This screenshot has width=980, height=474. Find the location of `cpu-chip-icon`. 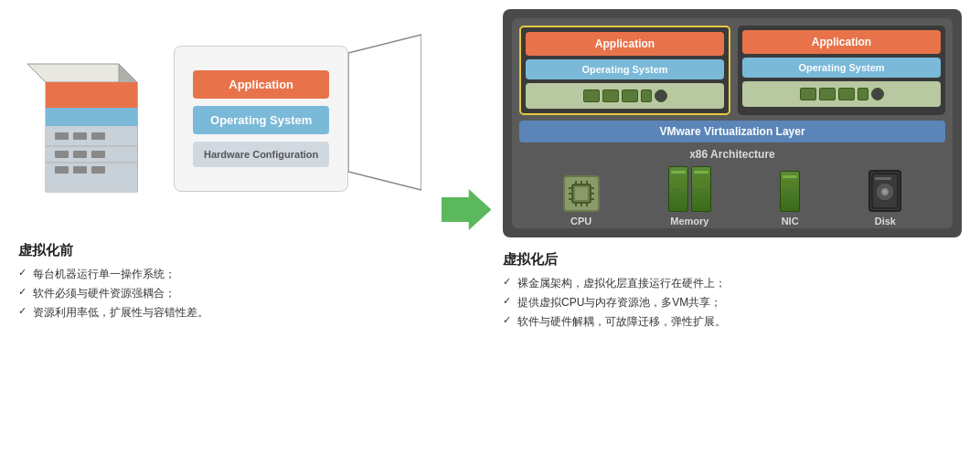

cpu-chip-icon is located at coordinates (581, 194).